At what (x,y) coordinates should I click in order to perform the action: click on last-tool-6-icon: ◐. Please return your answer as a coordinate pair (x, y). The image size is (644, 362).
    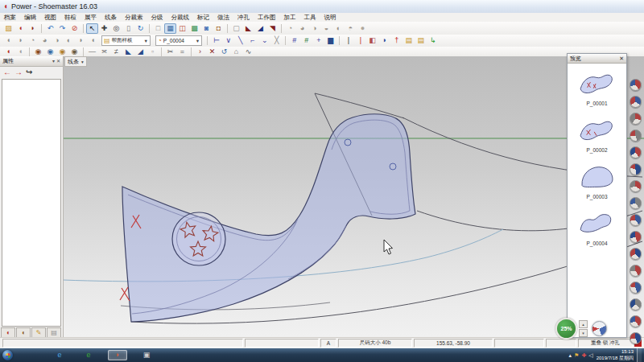
    Looking at the image, I should click on (69, 40).